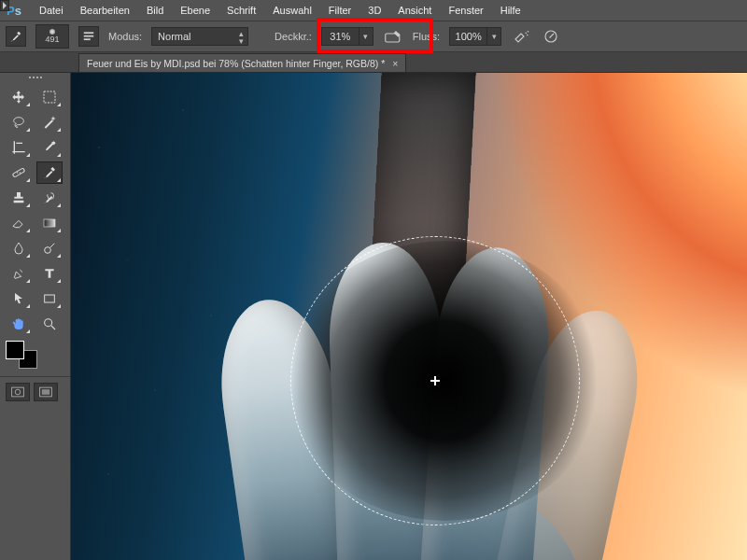  I want to click on menu-view: Ansicht, so click(415, 10).